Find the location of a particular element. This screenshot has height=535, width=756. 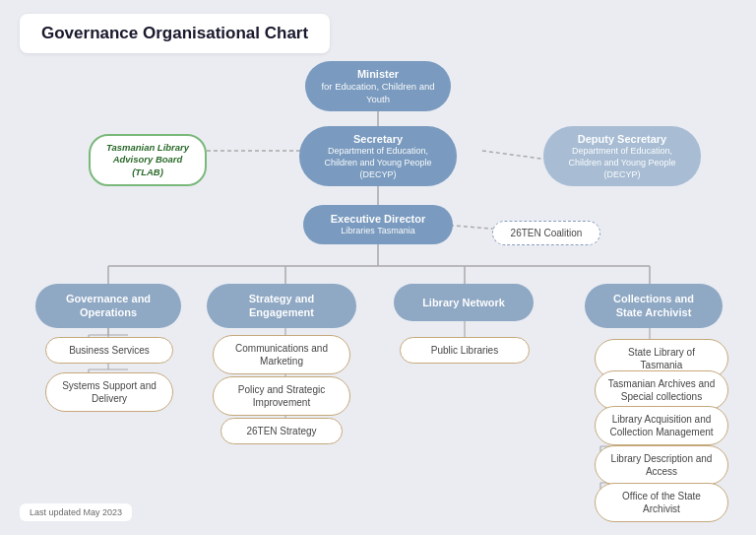

comms-node: Communications and Marketing is located at coordinates (282, 355).